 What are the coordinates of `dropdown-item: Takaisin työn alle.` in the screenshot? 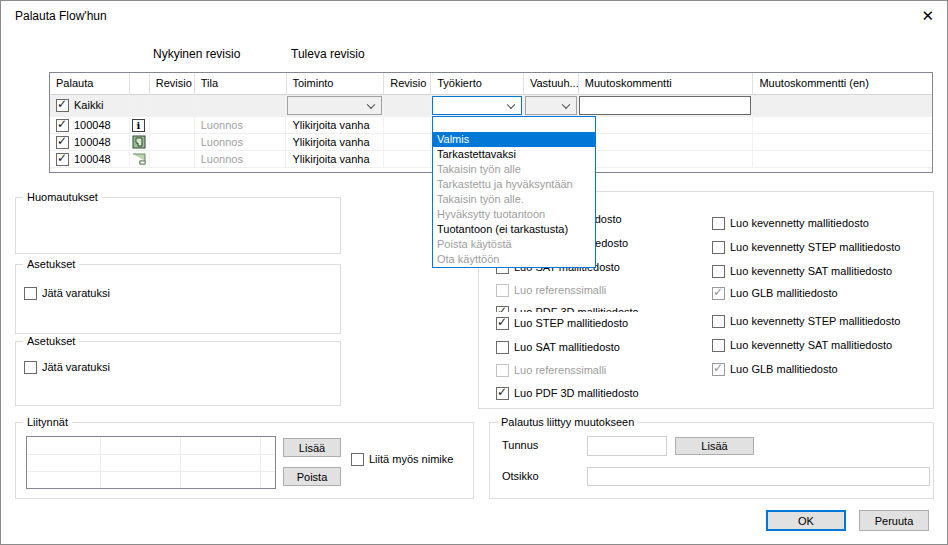 It's located at (514, 200).